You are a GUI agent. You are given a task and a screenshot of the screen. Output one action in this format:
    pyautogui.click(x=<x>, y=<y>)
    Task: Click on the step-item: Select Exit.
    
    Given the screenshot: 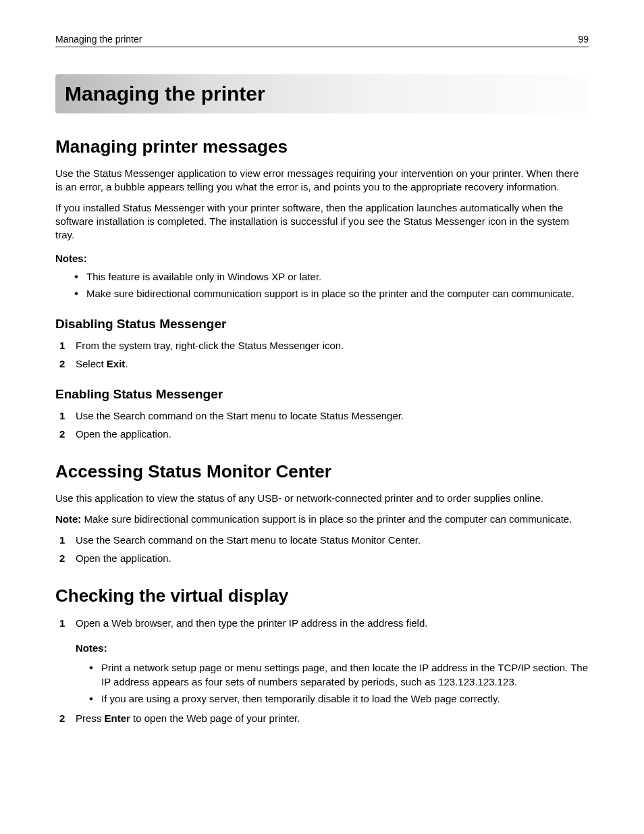 What is the action you would take?
    pyautogui.click(x=324, y=363)
    